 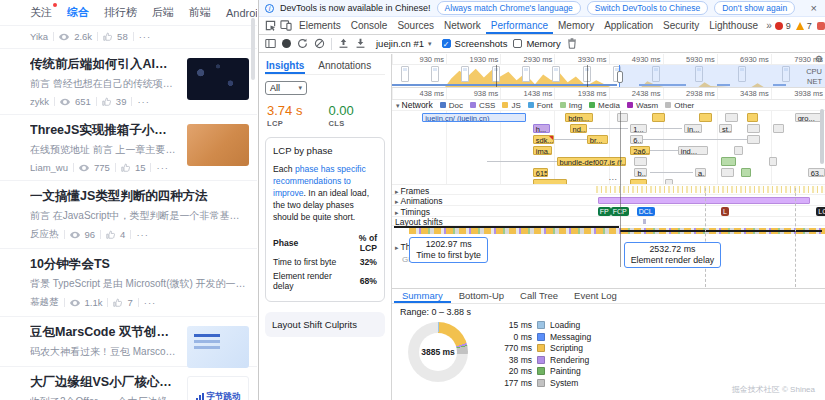 What do you see at coordinates (138, 196) in the screenshot?
I see `article-title: 一文搞懂JS类型判断的四种方法` at bounding box center [138, 196].